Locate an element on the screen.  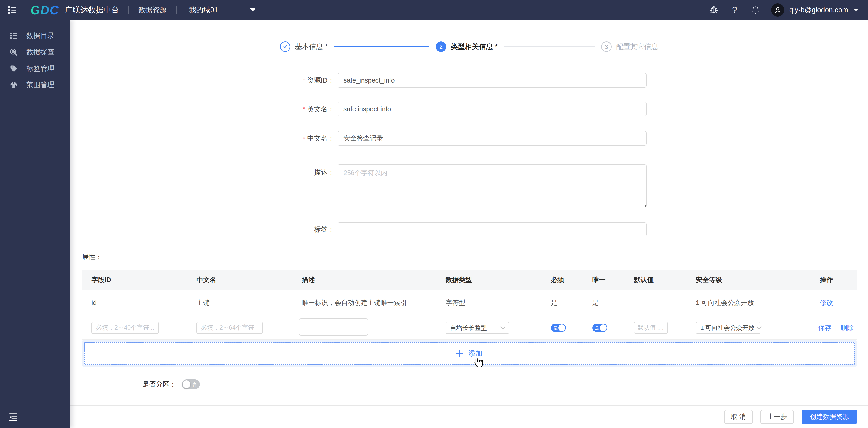
step-2-label: 类型相关信息 * is located at coordinates (474, 47).